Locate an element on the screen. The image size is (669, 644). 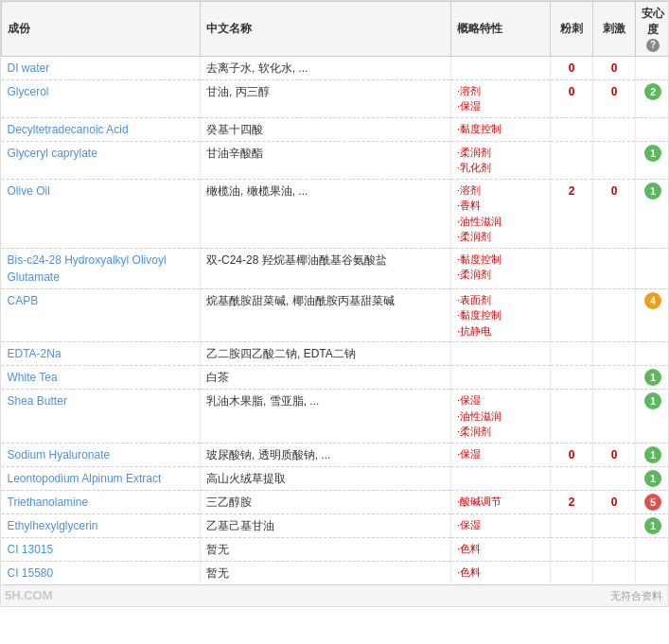
chinese-name-cell: 癸基十四酸 is located at coordinates (326, 129).